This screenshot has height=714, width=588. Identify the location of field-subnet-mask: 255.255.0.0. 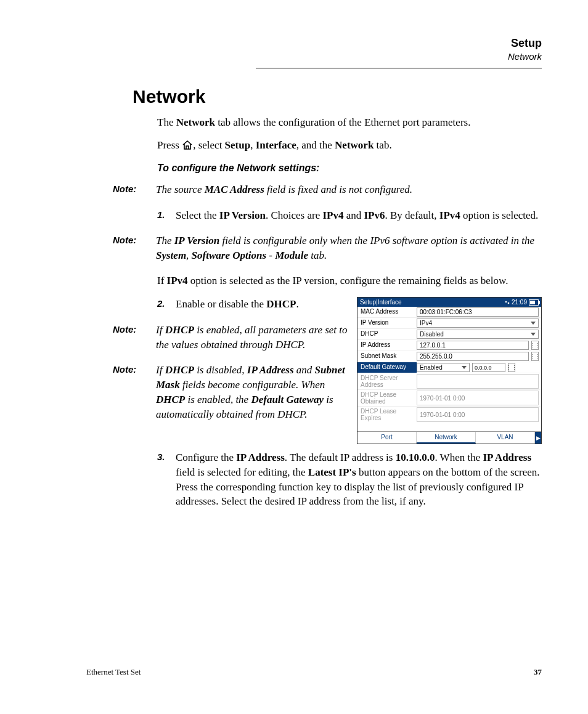
(473, 356).